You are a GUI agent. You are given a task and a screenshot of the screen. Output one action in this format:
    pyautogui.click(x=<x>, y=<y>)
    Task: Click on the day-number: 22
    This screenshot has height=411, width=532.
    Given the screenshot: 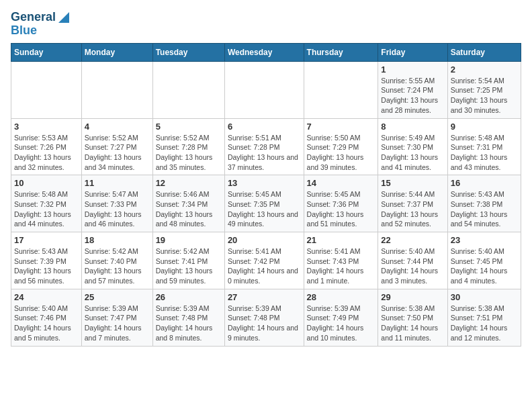 What is the action you would take?
    pyautogui.click(x=412, y=240)
    